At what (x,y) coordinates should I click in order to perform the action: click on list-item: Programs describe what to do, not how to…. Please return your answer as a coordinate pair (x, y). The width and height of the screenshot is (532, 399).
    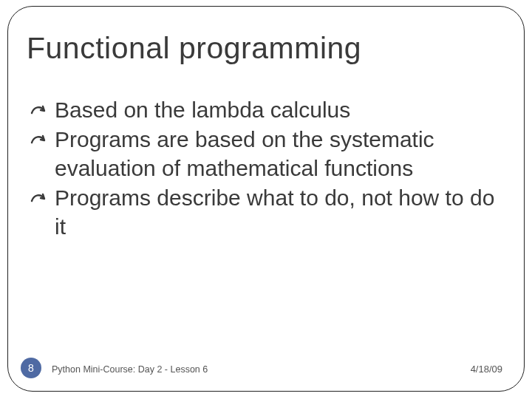
    Looking at the image, I should click on (266, 213).